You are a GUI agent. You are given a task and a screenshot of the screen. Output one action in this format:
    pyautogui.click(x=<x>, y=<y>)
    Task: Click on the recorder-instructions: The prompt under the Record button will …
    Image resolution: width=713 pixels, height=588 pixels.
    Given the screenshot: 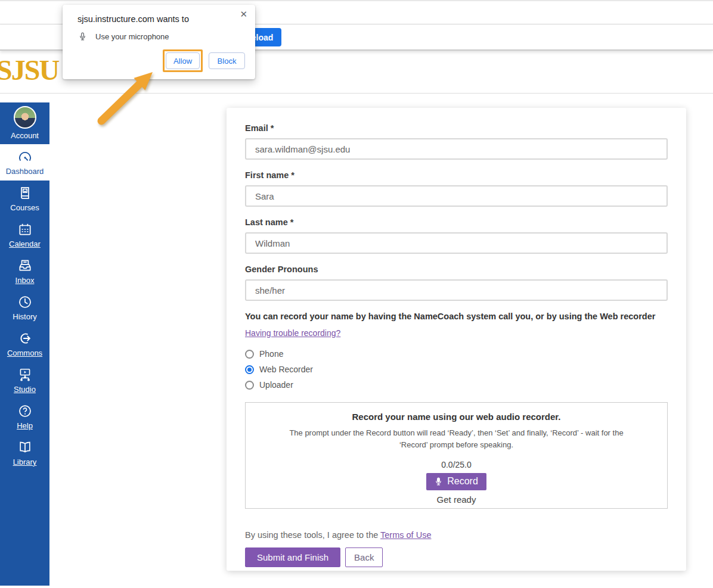 What is the action you would take?
    pyautogui.click(x=457, y=439)
    